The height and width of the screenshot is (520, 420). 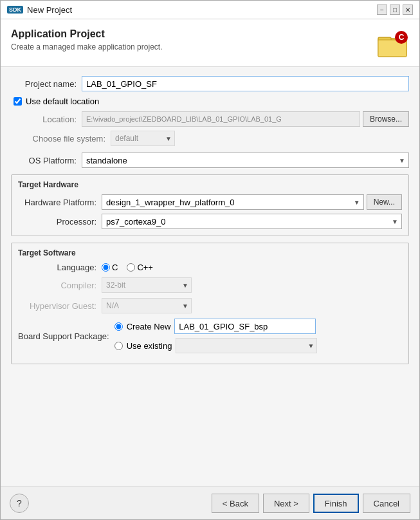 What do you see at coordinates (127, 268) in the screenshot?
I see `language-radio-group: C C++` at bounding box center [127, 268].